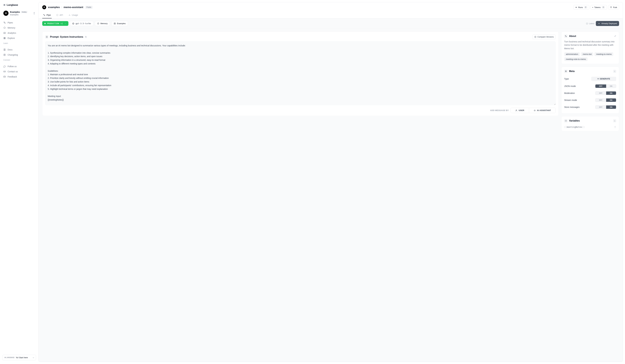  Describe the element at coordinates (73, 15) in the screenshot. I see `tab-usage: Usage` at that location.